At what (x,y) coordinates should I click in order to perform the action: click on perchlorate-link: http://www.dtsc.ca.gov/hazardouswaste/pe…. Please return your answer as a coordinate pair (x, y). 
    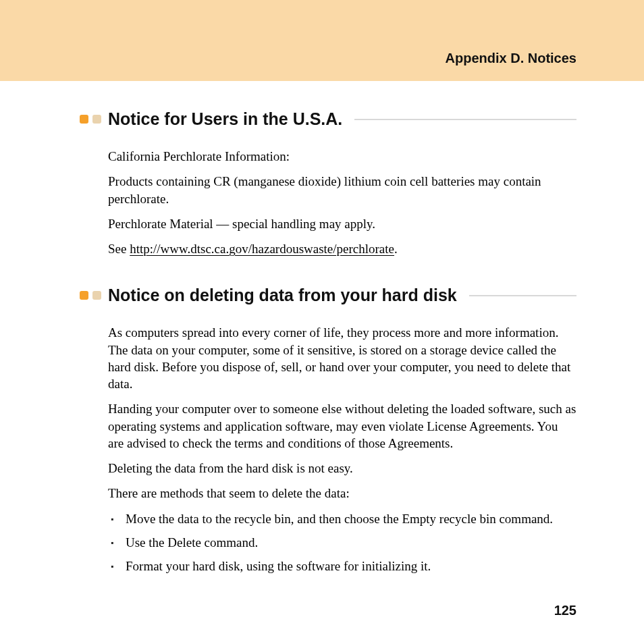
    Looking at the image, I should click on (262, 248).